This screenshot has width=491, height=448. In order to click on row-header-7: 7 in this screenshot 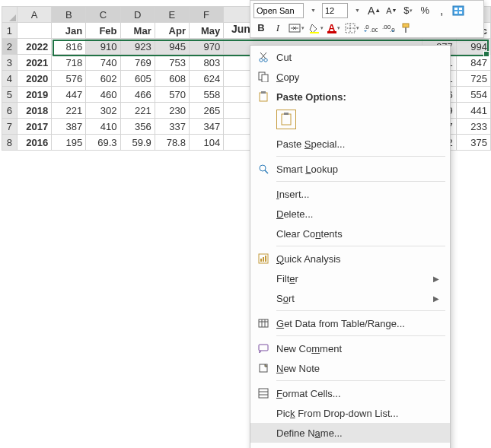, I will do `click(10, 126)`.